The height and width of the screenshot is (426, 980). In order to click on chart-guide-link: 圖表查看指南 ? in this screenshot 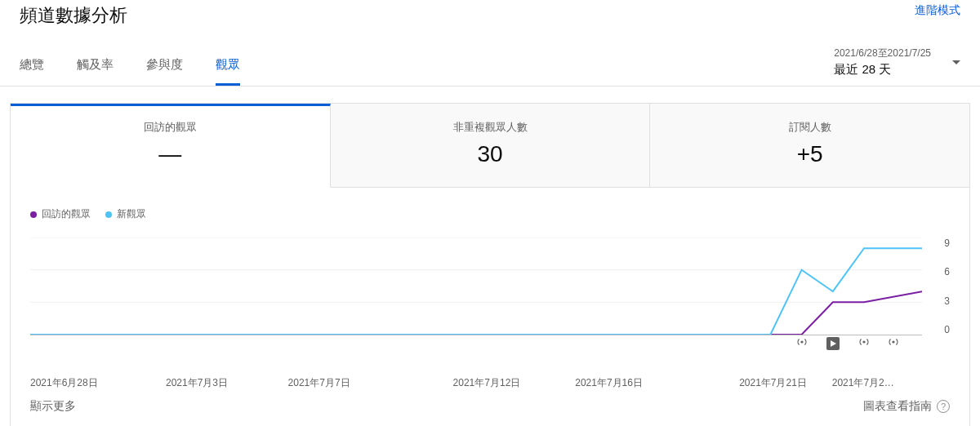, I will do `click(906, 406)`.